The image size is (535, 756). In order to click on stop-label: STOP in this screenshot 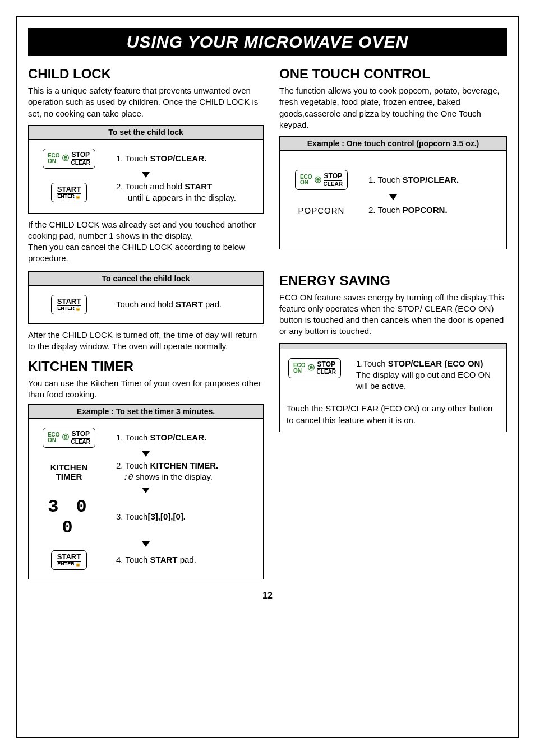, I will do `click(81, 156)`.